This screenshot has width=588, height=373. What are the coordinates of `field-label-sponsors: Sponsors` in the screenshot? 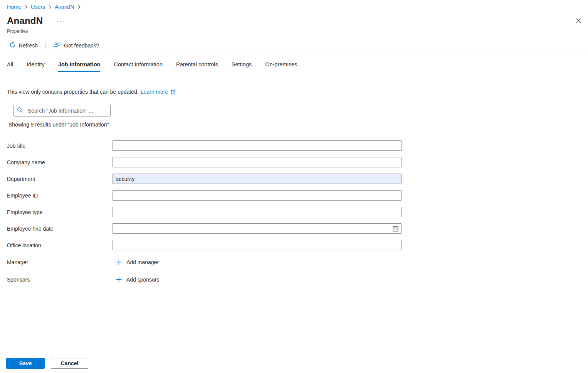 It's located at (60, 280).